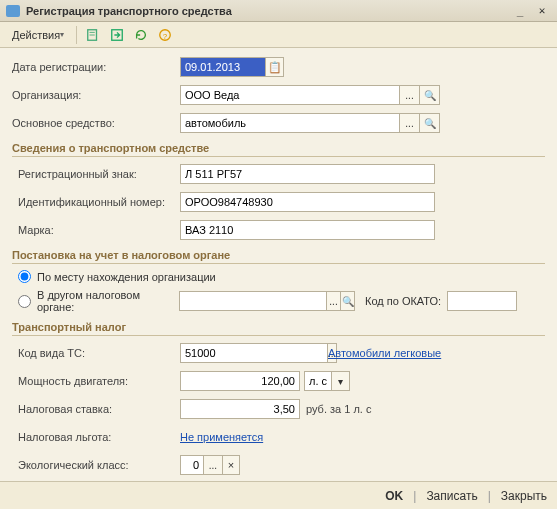 The image size is (557, 509). Describe the element at coordinates (222, 437) in the screenshot. I see `tax-benefit-link: Не применяется` at that location.